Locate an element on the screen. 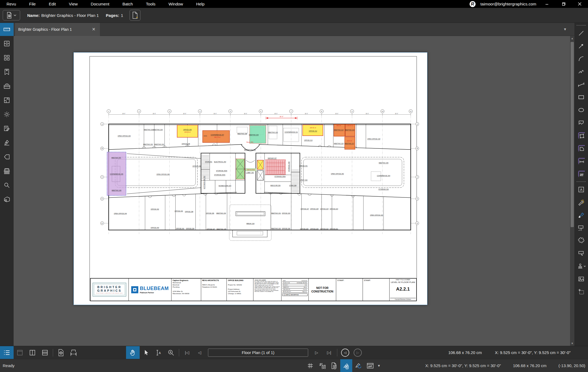 The height and width of the screenshot is (372, 588). restore-button is located at coordinates (563, 4).